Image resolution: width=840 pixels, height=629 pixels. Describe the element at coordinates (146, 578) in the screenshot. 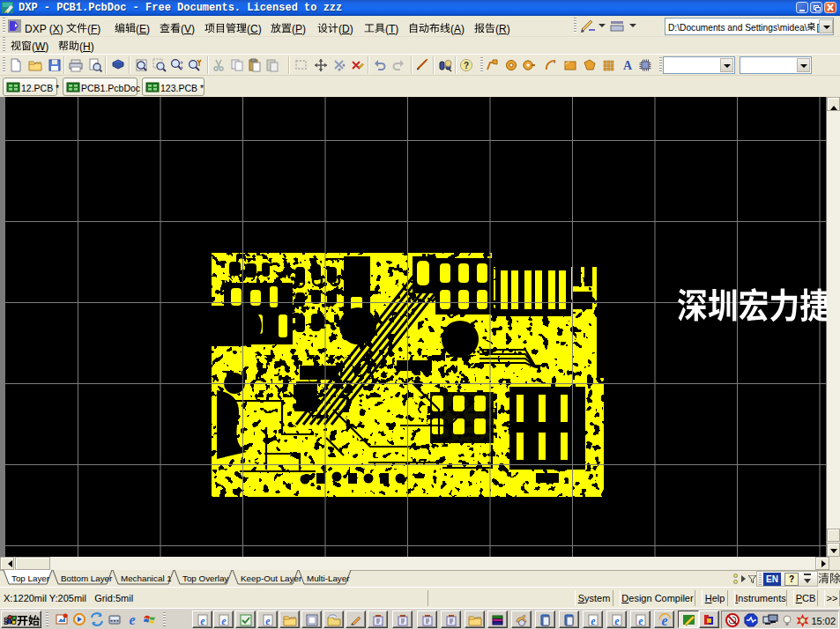

I see `svg-text: Mechanical 1` at that location.